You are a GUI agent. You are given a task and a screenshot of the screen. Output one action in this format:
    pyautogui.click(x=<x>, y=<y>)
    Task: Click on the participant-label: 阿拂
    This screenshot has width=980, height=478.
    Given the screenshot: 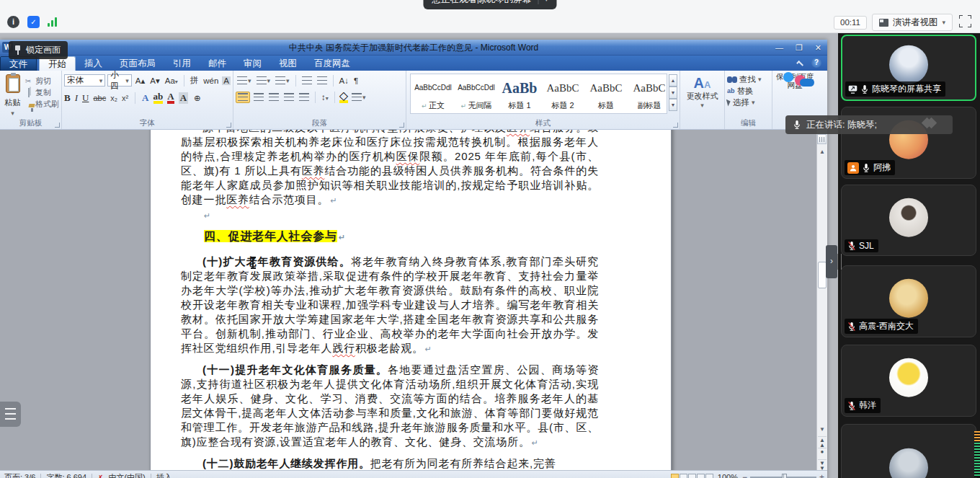 What is the action you would take?
    pyautogui.click(x=870, y=167)
    